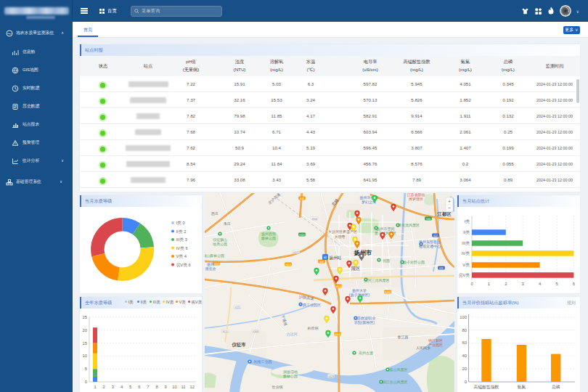  Describe the element at coordinates (366, 353) in the screenshot. I see `svg-text: 瓜州古渡` at that location.